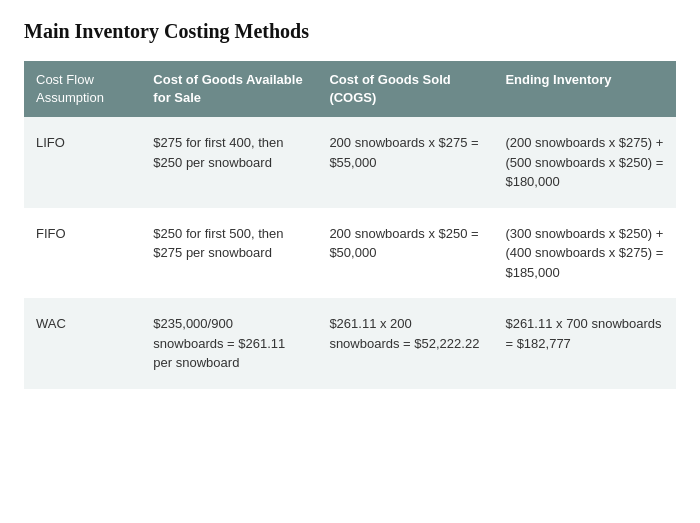 This screenshot has height=523, width=700. What do you see at coordinates (82, 162) in the screenshot?
I see `cell-assumption: LIFO` at bounding box center [82, 162].